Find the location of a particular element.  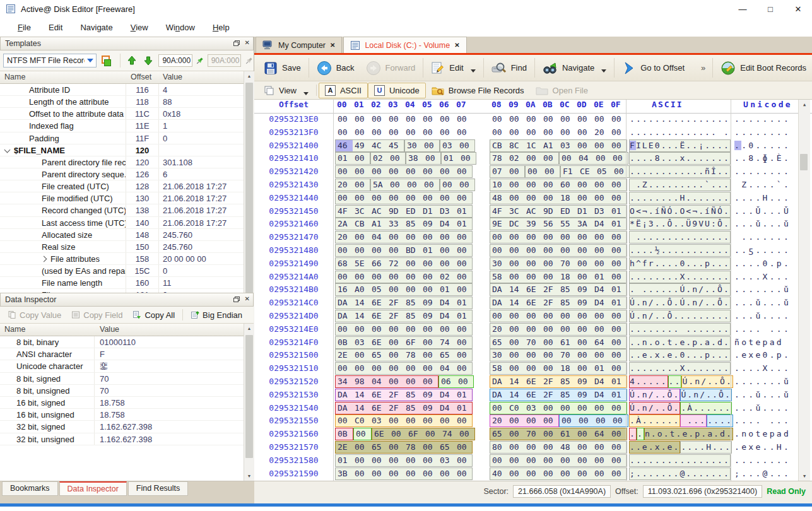

hex-field-group: 685E667200000000 is located at coordinates (404, 264).